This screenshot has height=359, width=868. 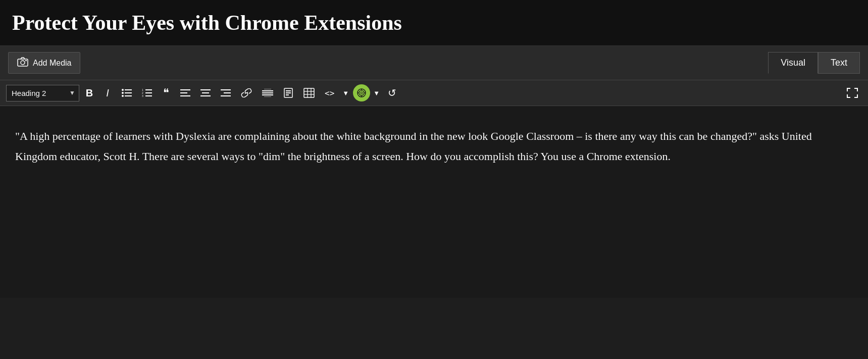 What do you see at coordinates (246, 93) in the screenshot?
I see `link-button` at bounding box center [246, 93].